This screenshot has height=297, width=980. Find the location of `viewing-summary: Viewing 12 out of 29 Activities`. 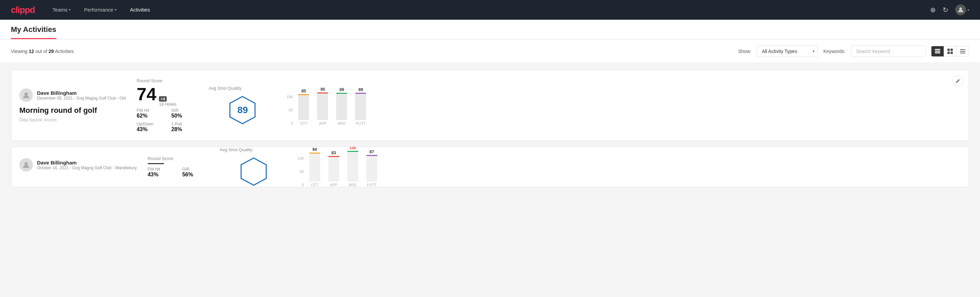

viewing-summary: Viewing 12 out of 29 Activities is located at coordinates (43, 51).